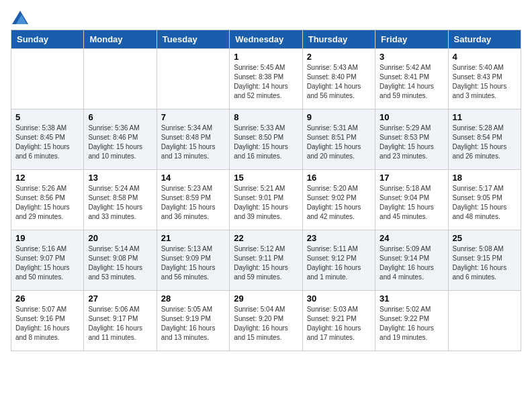 The width and height of the screenshot is (532, 411). Describe the element at coordinates (19, 17) in the screenshot. I see `logo` at that location.